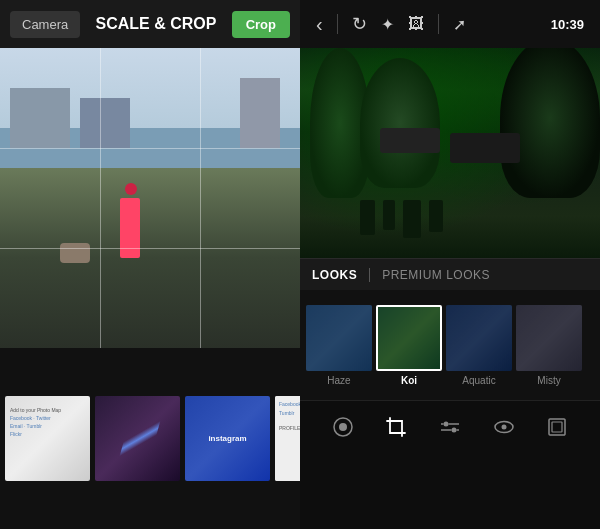 The image size is (600, 529). Describe the element at coordinates (479, 346) in the screenshot. I see `filter-aquatic: Aquatic` at that location.